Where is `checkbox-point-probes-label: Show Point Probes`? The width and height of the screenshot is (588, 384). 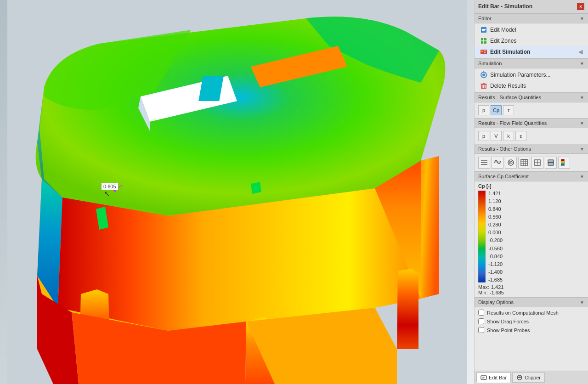 checkbox-point-probes-label: Show Point Probes is located at coordinates (509, 330).